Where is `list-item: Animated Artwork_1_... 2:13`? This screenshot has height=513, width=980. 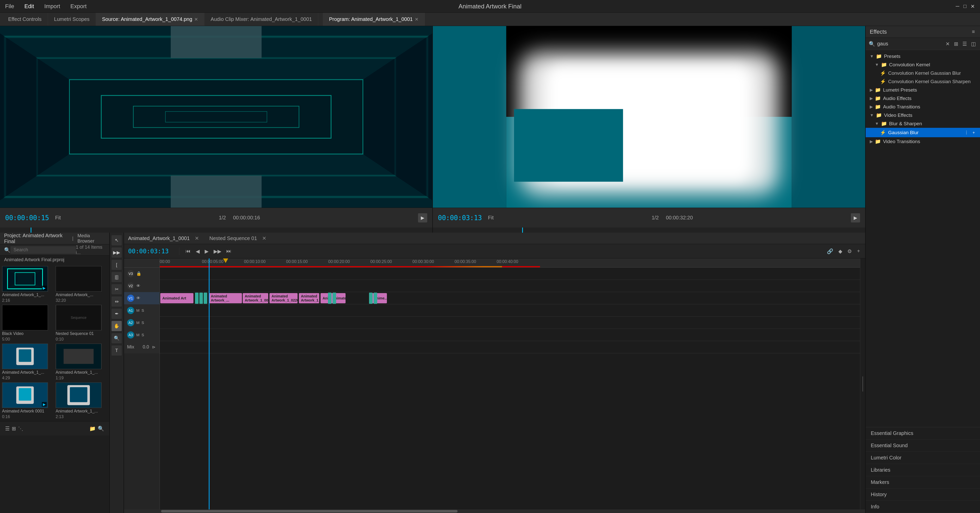
list-item: Animated Artwork_1_... 2:13 is located at coordinates (81, 401).